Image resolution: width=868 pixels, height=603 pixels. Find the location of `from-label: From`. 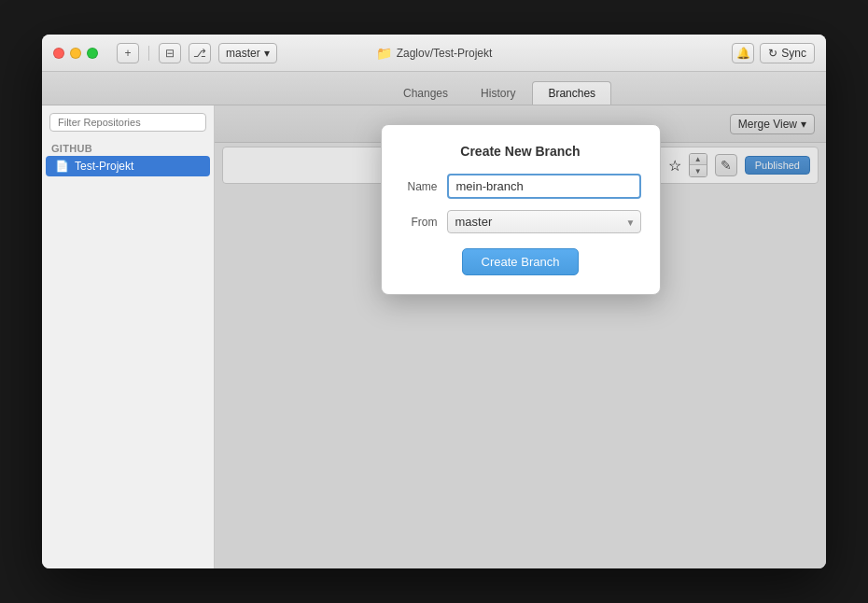

from-label: From is located at coordinates (419, 222).